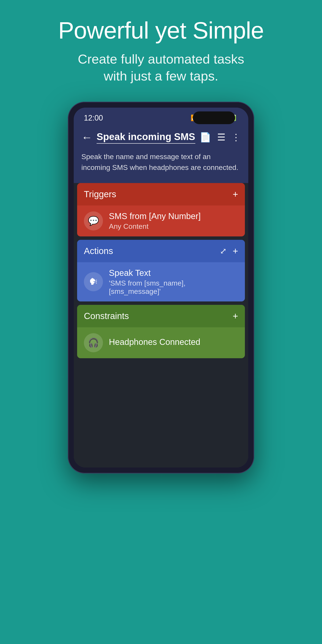 This screenshot has height=644, width=322. Describe the element at coordinates (161, 138) in the screenshot. I see `app-header: ← Speak incoming SMS 📄 ☰ ⋮` at that location.